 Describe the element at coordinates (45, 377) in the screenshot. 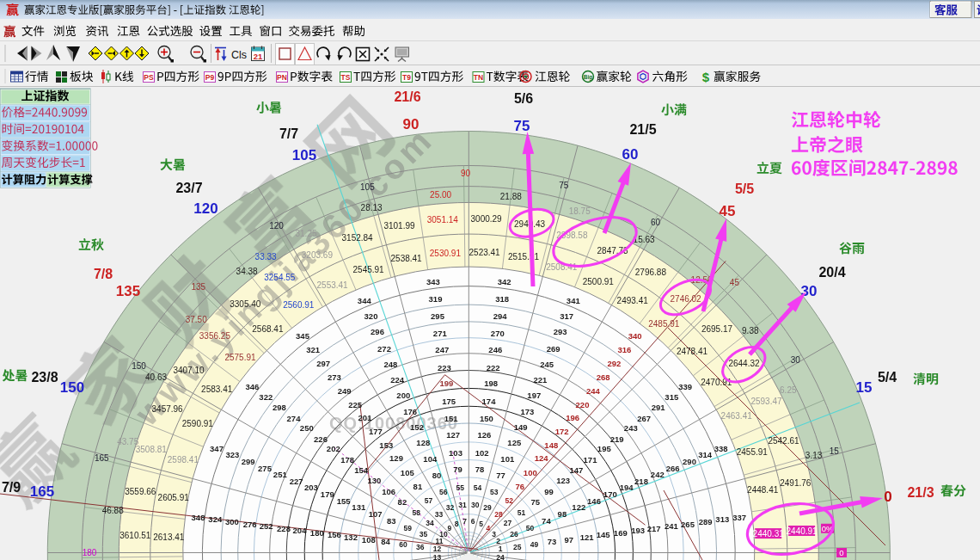

I see `svg-text: 23/8` at that location.